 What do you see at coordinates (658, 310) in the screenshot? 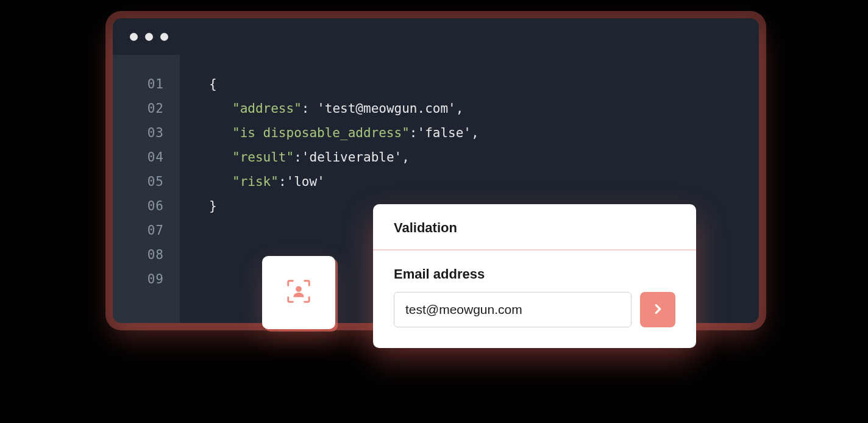
I see `submit-button` at bounding box center [658, 310].